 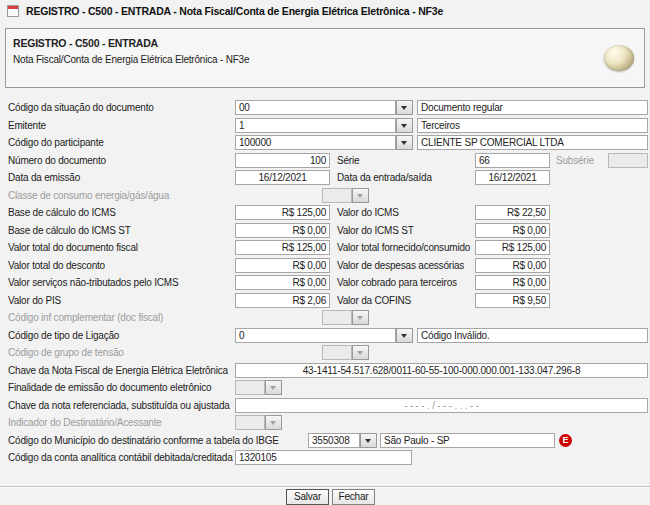 What do you see at coordinates (316, 336) in the screenshot?
I see `tipo-ligacao-input: 0` at bounding box center [316, 336].